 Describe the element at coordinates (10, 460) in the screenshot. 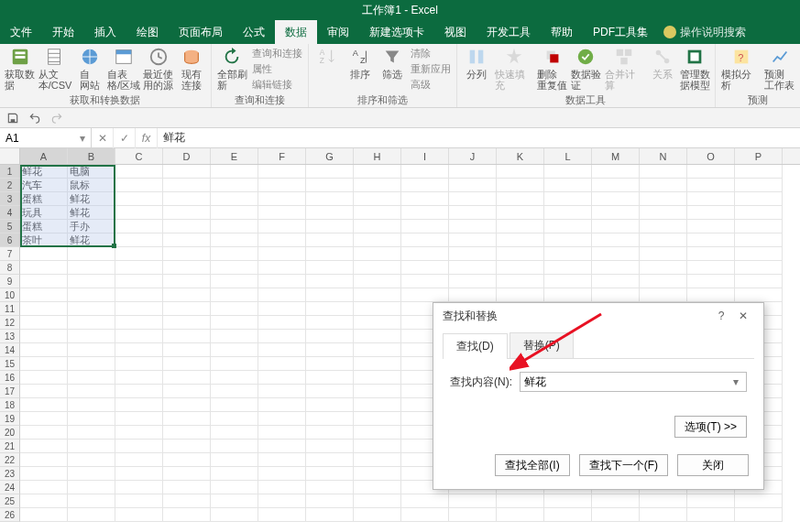

I see `row-header: 22` at that location.